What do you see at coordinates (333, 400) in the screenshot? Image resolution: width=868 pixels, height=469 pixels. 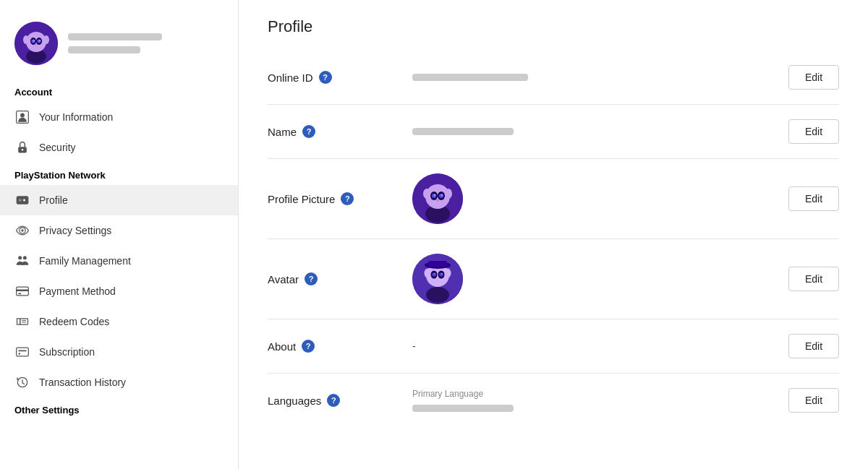 I see `languages-label-area: Languages ?` at bounding box center [333, 400].